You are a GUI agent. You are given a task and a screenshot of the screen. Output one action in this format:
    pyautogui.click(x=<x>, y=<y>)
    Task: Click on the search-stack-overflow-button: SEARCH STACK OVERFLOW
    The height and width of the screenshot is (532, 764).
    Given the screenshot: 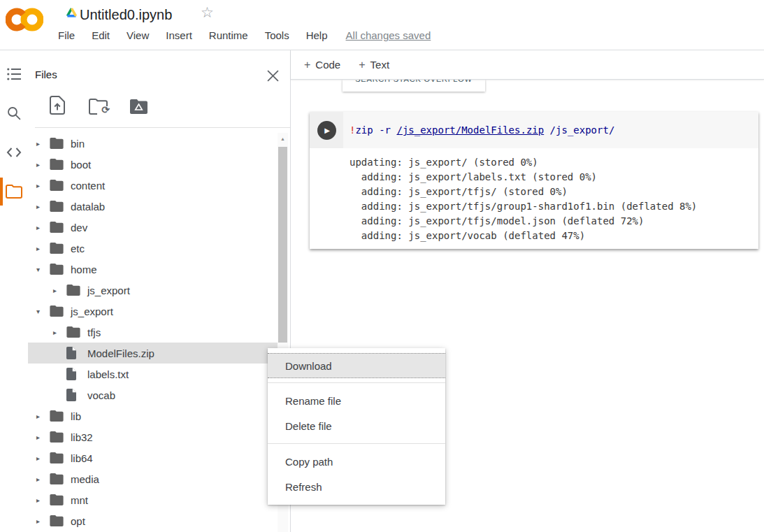 What is the action you would take?
    pyautogui.click(x=414, y=85)
    